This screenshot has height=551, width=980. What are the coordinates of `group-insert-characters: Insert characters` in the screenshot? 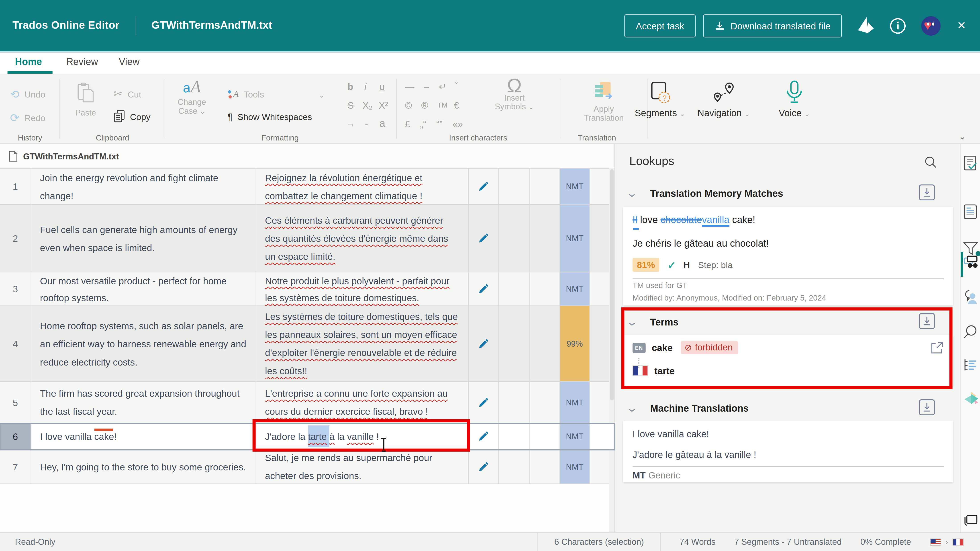 It's located at (478, 138).